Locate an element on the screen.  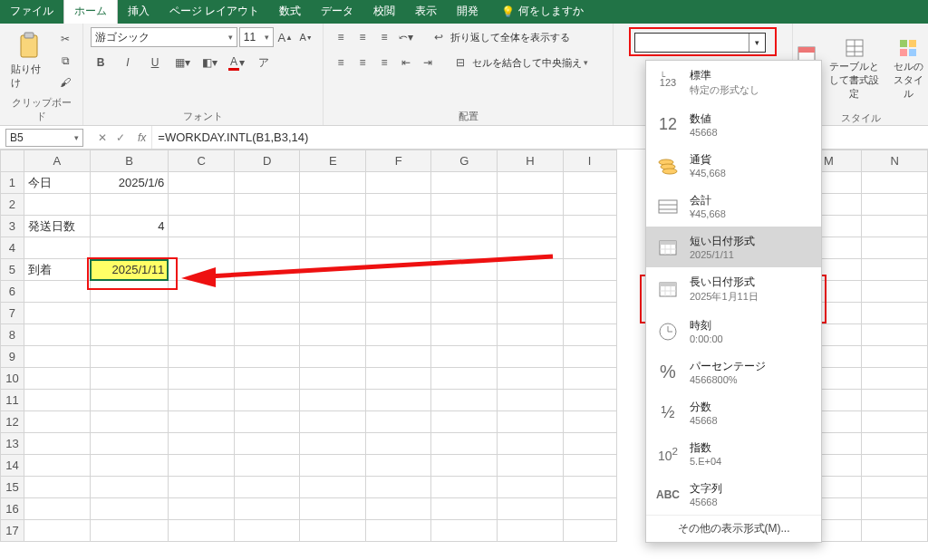
font-size-combo: 11▾ is located at coordinates (256, 37).